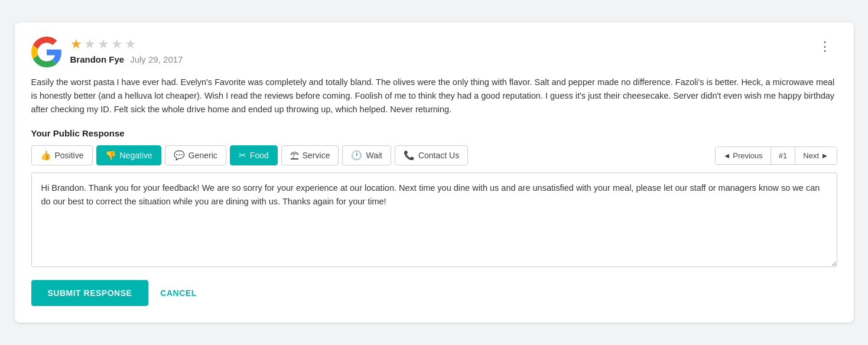 The image size is (868, 345). What do you see at coordinates (317, 155) in the screenshot?
I see `service-label: Service` at bounding box center [317, 155].